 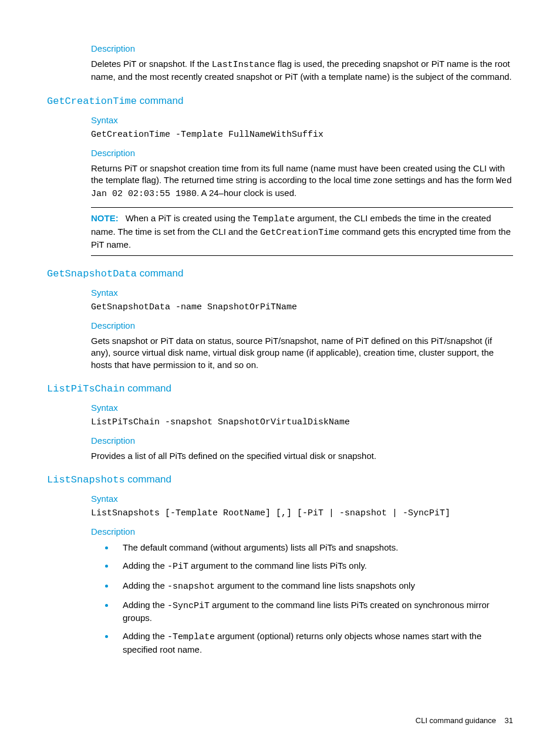 I want to click on command-name: ListSnapshots, so click(x=86, y=480).